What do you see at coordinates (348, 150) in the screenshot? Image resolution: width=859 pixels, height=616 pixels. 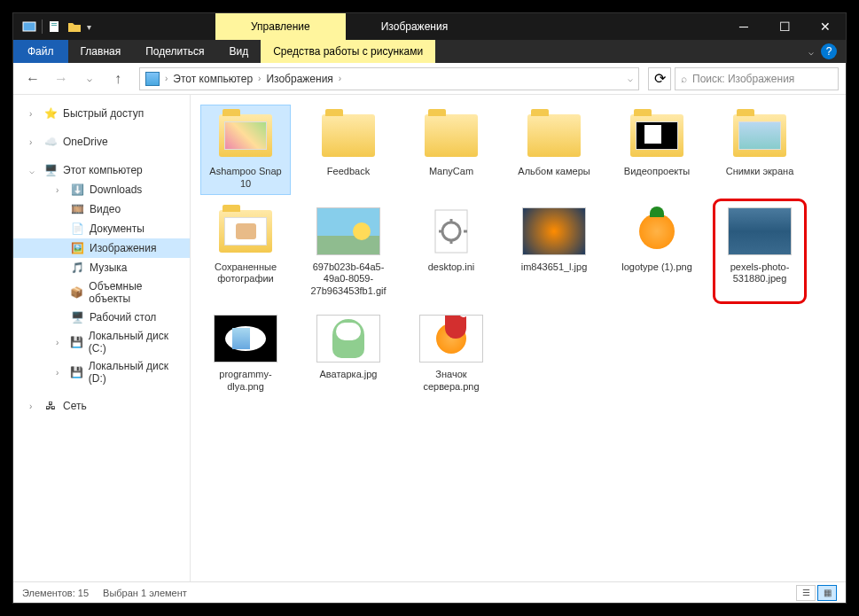 I see `folder-feedback: Feedback` at bounding box center [348, 150].